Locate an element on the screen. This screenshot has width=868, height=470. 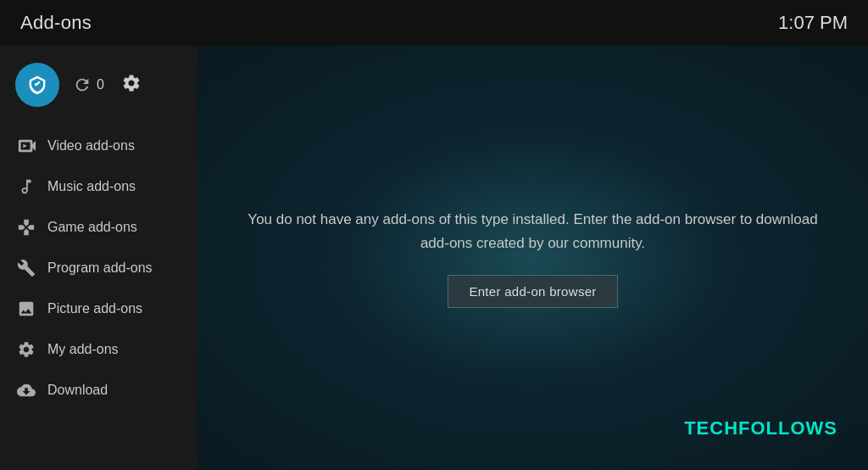
my-addons-icon is located at coordinates (26, 350).